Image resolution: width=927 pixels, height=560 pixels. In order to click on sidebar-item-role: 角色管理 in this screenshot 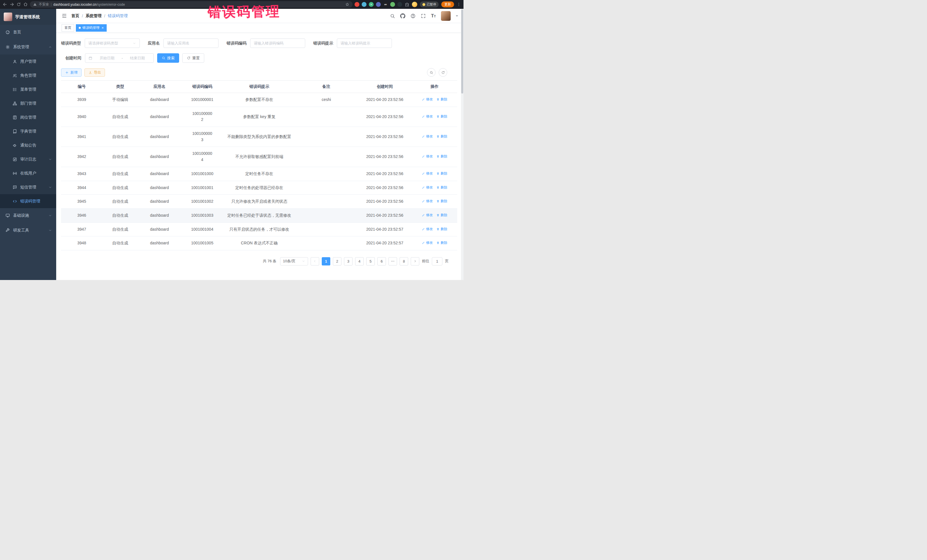, I will do `click(28, 75)`.